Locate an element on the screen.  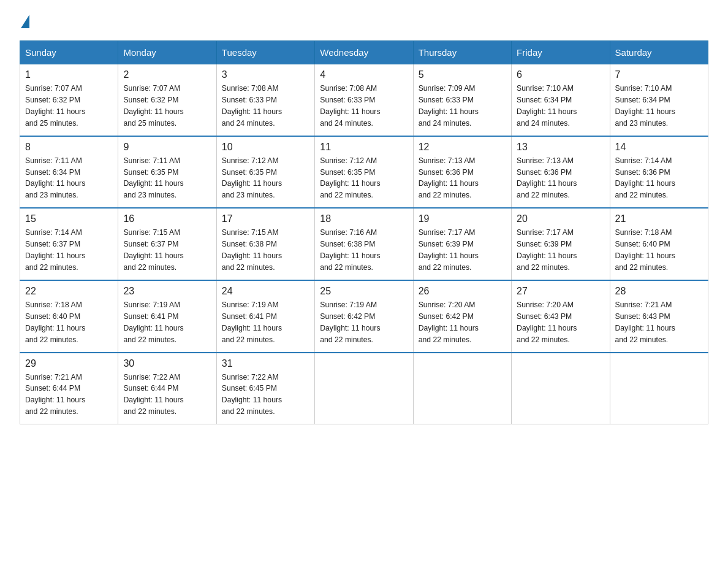
day-number: 4 is located at coordinates (364, 75).